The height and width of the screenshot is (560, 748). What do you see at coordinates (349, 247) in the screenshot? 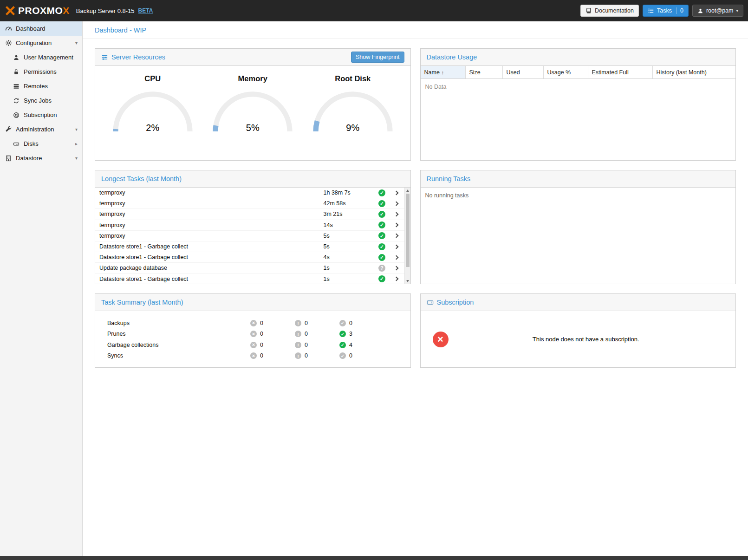
I see `task-duration: 5s` at bounding box center [349, 247].